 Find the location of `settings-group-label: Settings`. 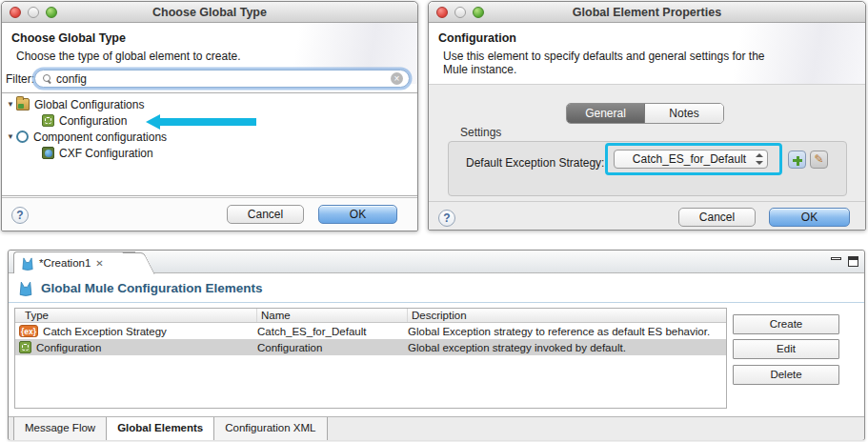

settings-group-label: Settings is located at coordinates (480, 132).